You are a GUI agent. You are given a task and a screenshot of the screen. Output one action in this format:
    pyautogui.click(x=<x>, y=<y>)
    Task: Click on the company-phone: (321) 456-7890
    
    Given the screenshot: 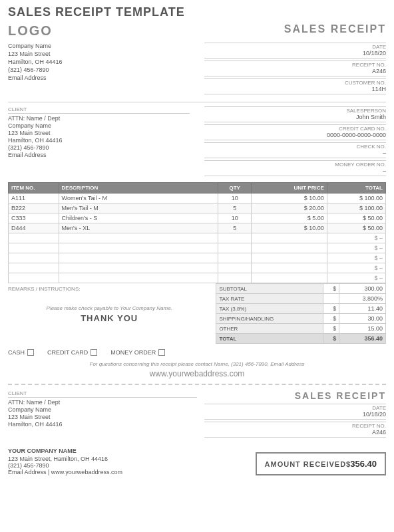 What is the action you would take?
    pyautogui.click(x=98, y=70)
    